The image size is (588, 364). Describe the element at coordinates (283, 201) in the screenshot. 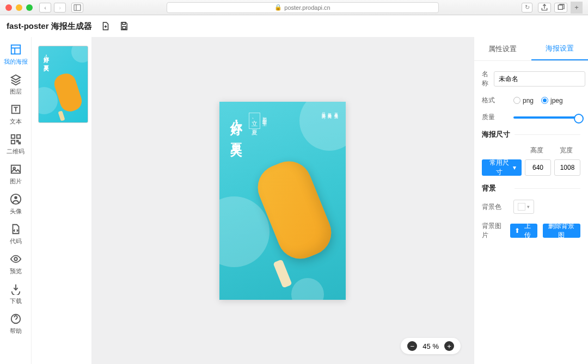

I see `poster-preview: 你好，夏天 立、夏 那四朗在十三 入夏湿气重天气最难熬时天早晚温差大时` at that location.